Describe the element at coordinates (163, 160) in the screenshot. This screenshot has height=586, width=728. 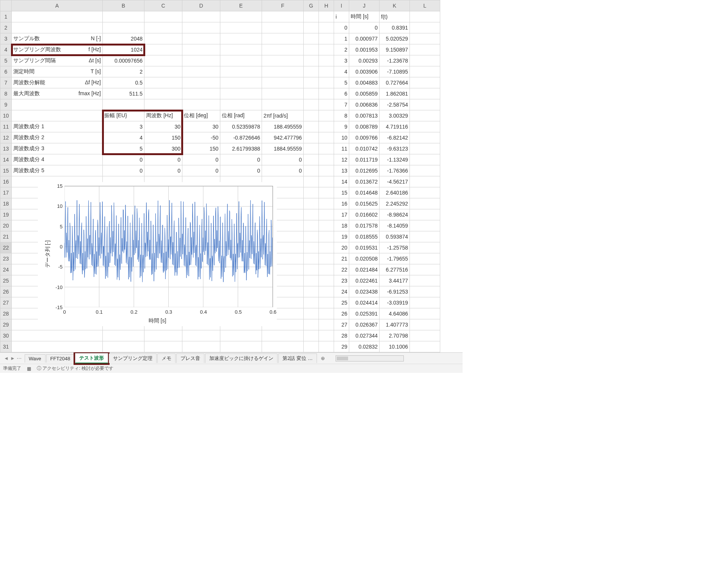
I see `cell-C14: 0` at that location.